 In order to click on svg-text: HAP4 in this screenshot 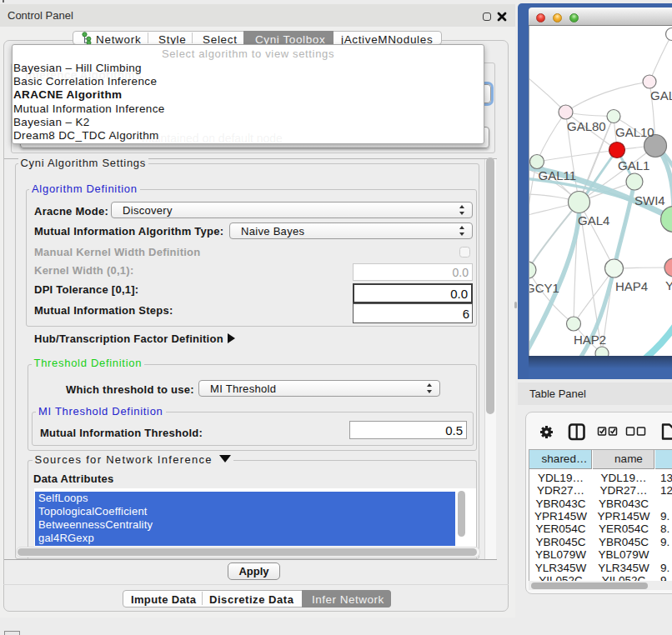, I will do `click(632, 287)`.